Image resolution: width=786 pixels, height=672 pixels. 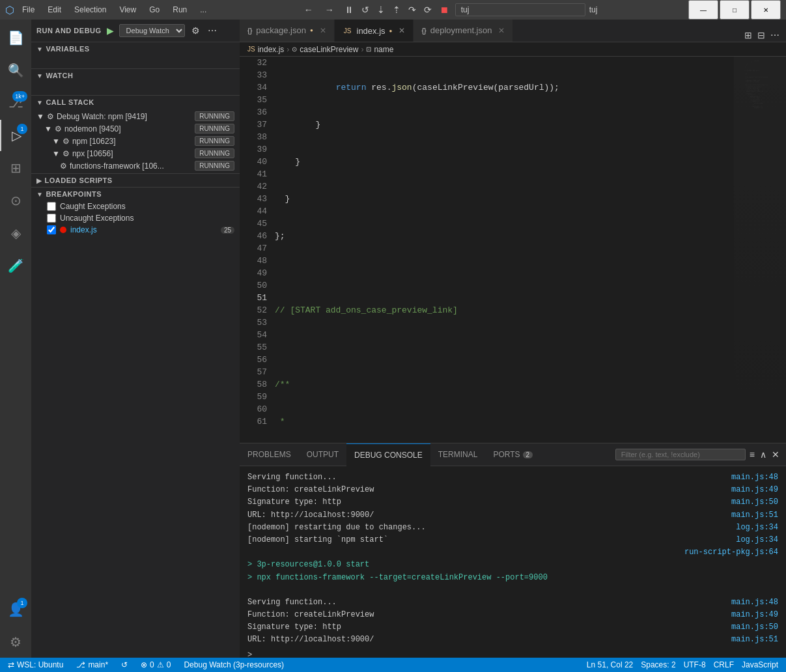 What do you see at coordinates (309, 10) in the screenshot?
I see `back-button: ←` at bounding box center [309, 10].